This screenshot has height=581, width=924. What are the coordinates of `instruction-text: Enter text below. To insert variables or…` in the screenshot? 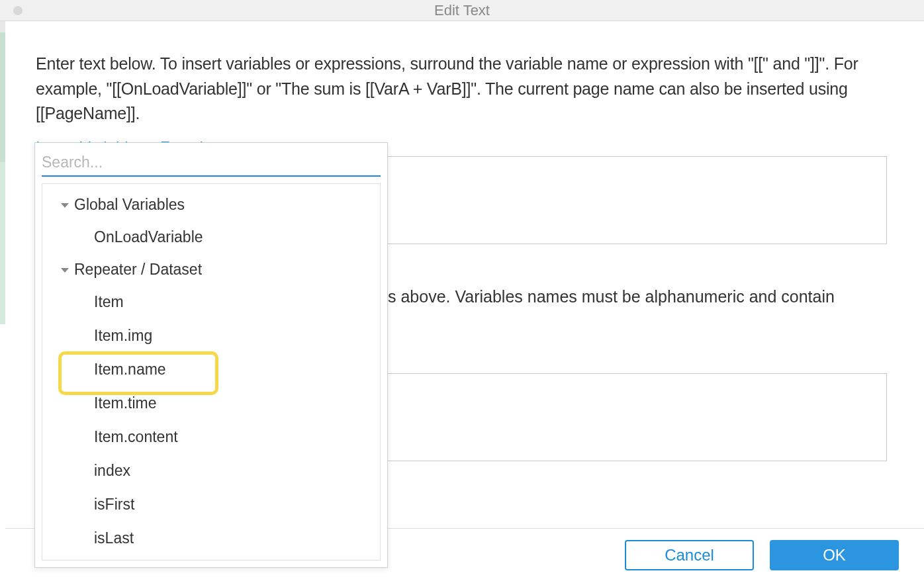 It's located at (463, 89).